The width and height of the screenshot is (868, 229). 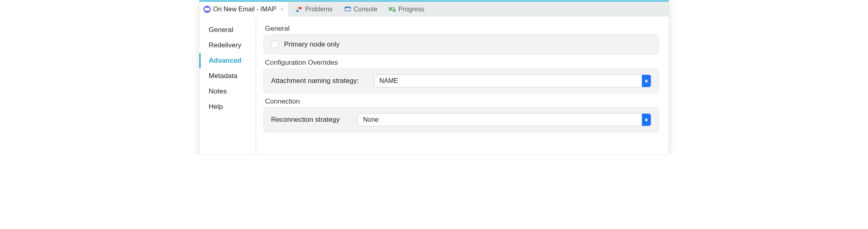 I want to click on field-reconnection: Reconnection strategy None, so click(x=461, y=120).